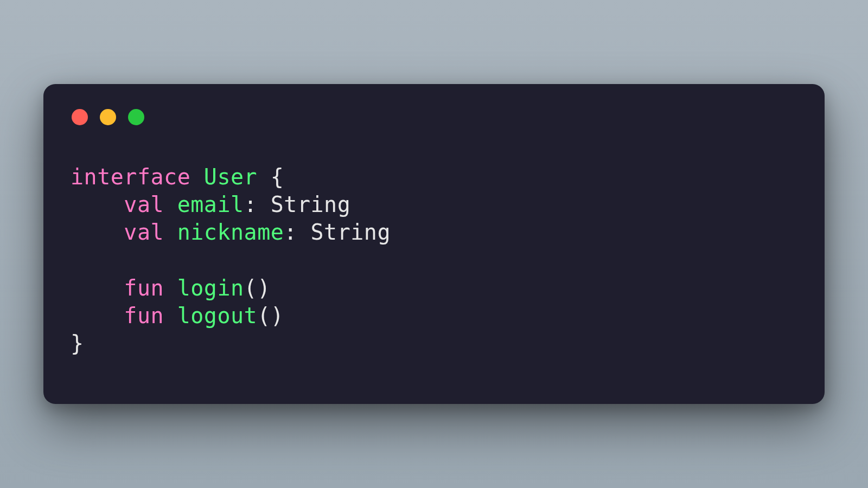  I want to click on type-user: User, so click(231, 177).